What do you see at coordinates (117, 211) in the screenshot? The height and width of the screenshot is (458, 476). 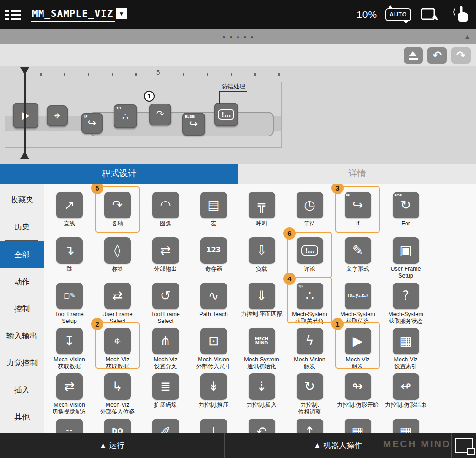 I see `palette-item-joint-move: 5↷各轴` at bounding box center [117, 211].